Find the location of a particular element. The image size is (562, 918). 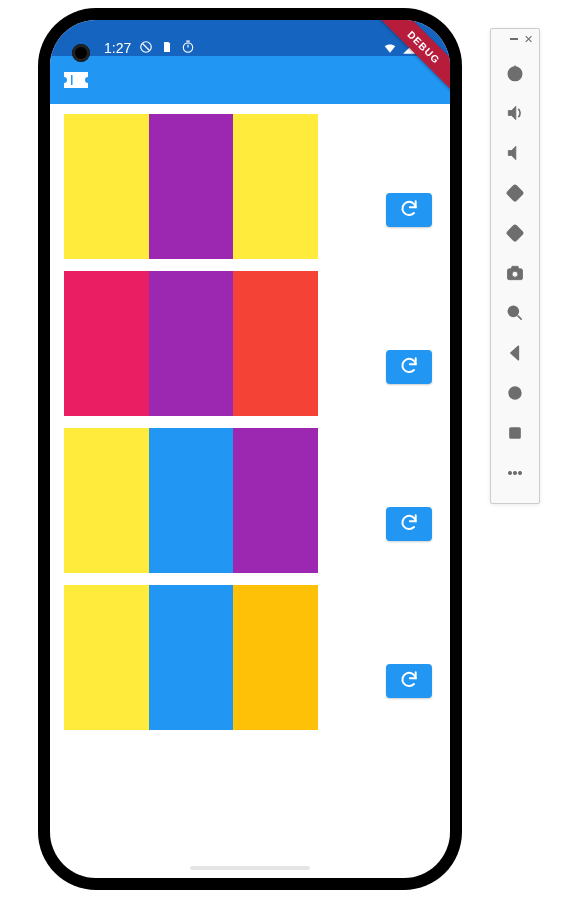

no-sim-icon is located at coordinates (146, 48).